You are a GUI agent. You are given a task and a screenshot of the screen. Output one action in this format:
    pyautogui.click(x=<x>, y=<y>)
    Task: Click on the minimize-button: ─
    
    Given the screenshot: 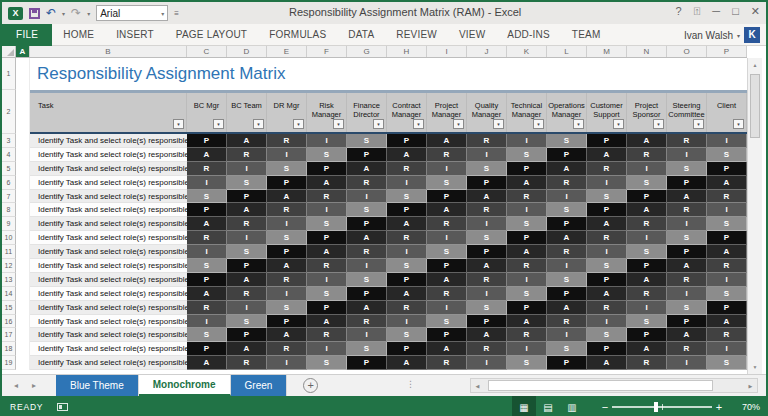 What is the action you would take?
    pyautogui.click(x=716, y=12)
    